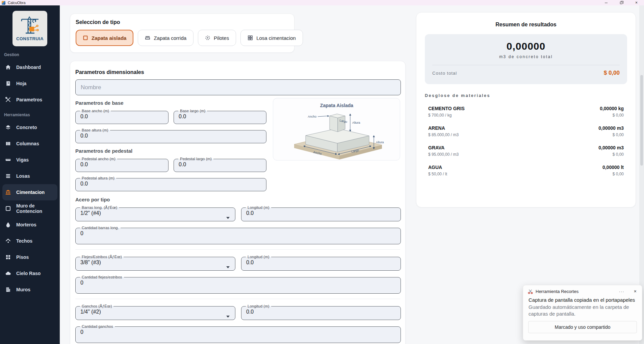  Describe the element at coordinates (622, 291) in the screenshot. I see `toast-menu-button: ···` at that location.